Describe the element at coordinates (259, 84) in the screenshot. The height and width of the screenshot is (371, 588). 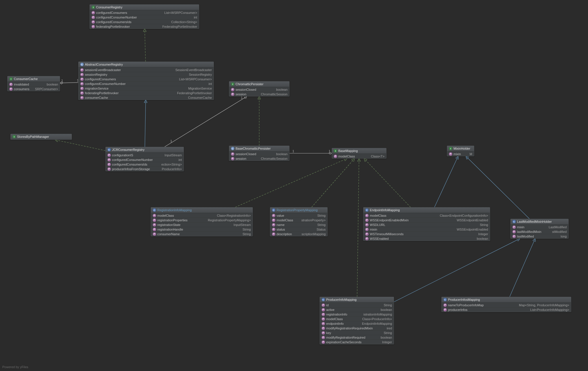
I see `node-header: IChromatticPersister` at that location.